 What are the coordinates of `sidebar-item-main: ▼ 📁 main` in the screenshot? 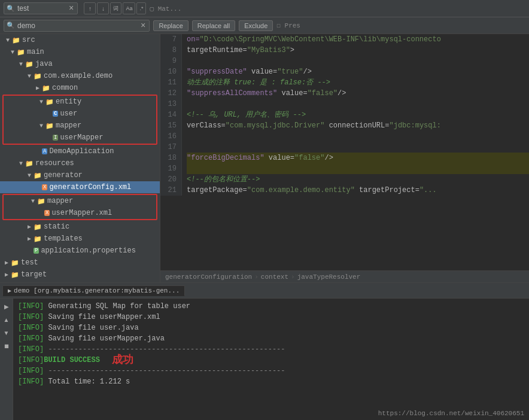 It's located at (80, 52).